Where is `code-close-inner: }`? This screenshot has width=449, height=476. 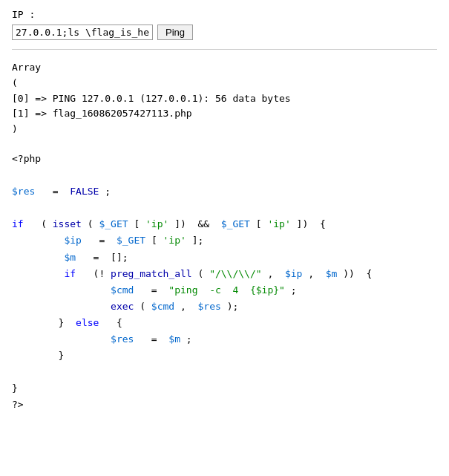
code-close-inner: } is located at coordinates (224, 356).